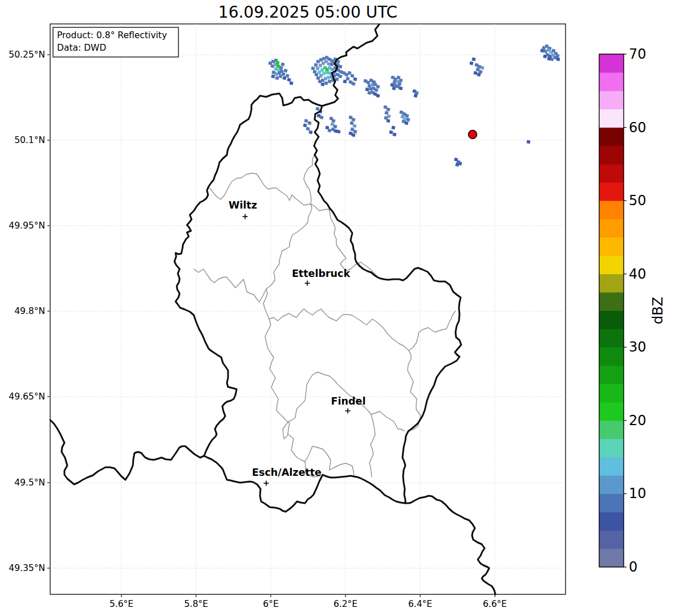 This screenshot has height=616, width=675. I want to click on city-label: Wiltz, so click(243, 205).